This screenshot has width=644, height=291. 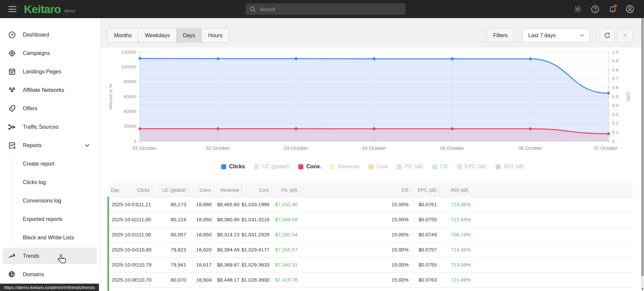 What do you see at coordinates (378, 167) in the screenshot?
I see `legend-item-cost: Cost` at bounding box center [378, 167].